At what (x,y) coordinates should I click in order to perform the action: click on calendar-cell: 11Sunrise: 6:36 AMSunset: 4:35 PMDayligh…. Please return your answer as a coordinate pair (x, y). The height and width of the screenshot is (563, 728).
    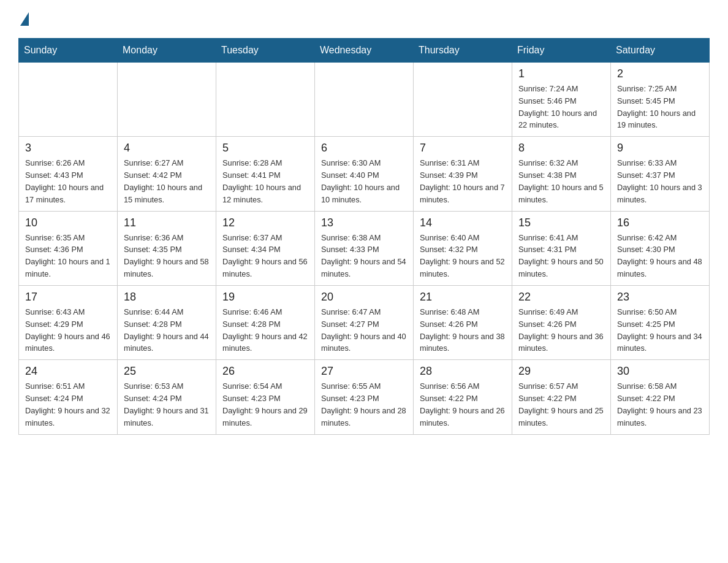
    Looking at the image, I should click on (167, 248).